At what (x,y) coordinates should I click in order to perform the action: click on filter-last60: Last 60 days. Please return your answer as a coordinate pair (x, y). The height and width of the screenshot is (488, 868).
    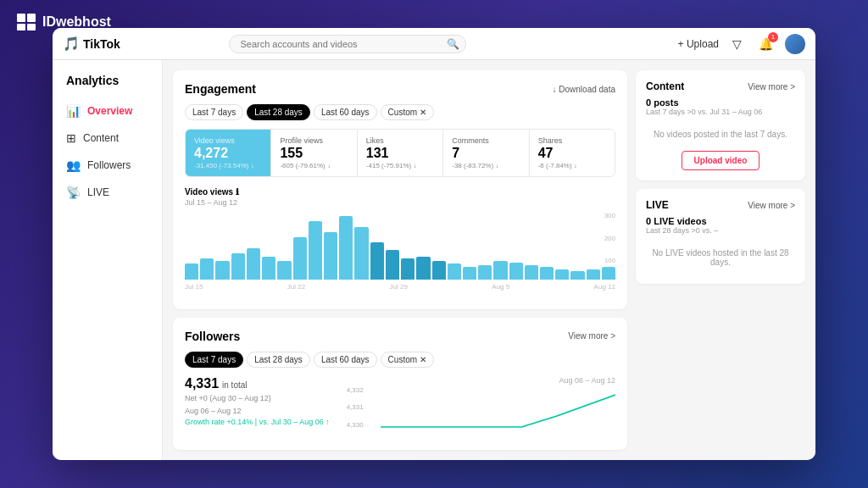
    Looking at the image, I should click on (346, 112).